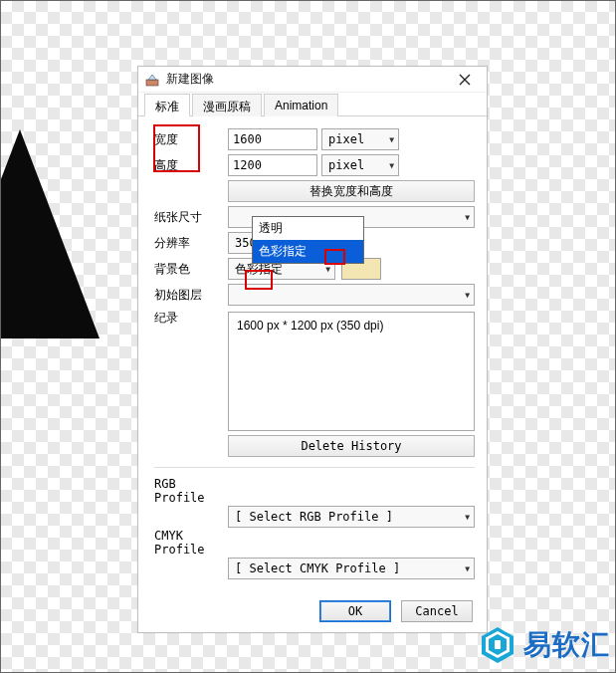 The image size is (616, 673). I want to click on app-icon, so click(152, 80).